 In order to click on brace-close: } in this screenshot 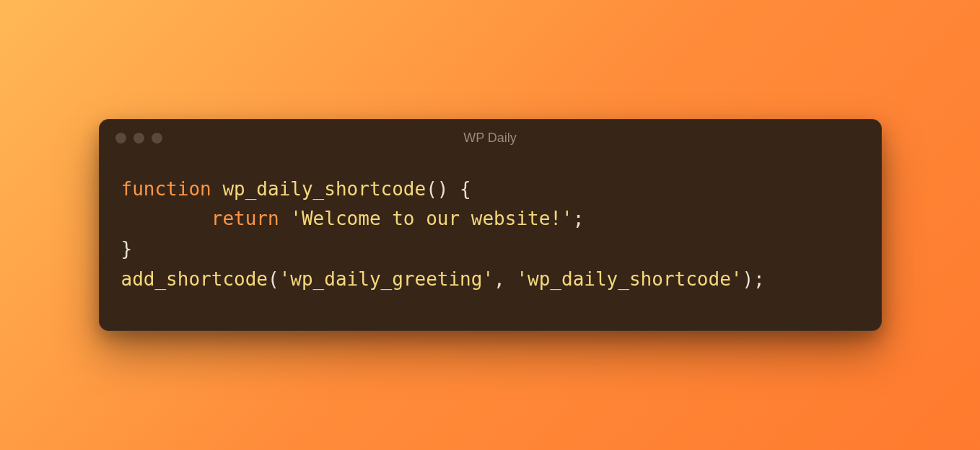, I will do `click(127, 249)`.